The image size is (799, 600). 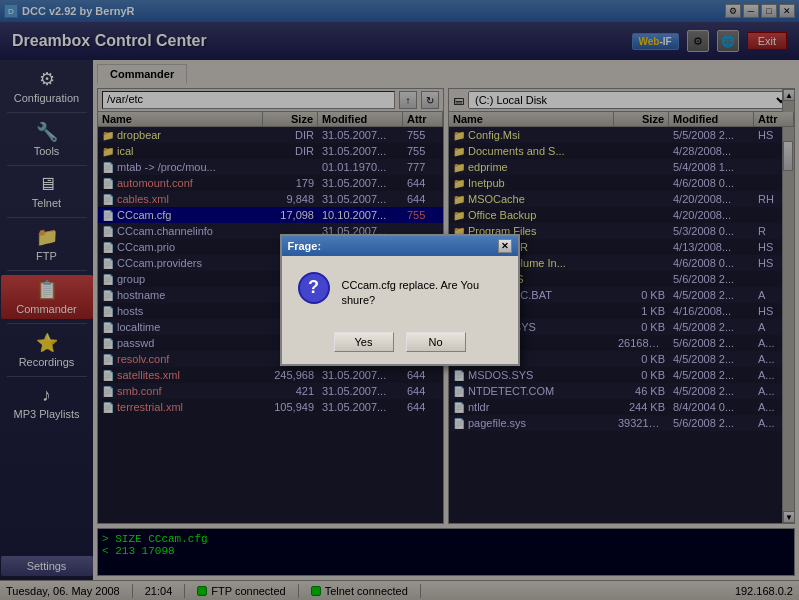 What do you see at coordinates (400, 290) in the screenshot?
I see `dialog-content: ? CCcam.cfg replace. Are You shure?` at bounding box center [400, 290].